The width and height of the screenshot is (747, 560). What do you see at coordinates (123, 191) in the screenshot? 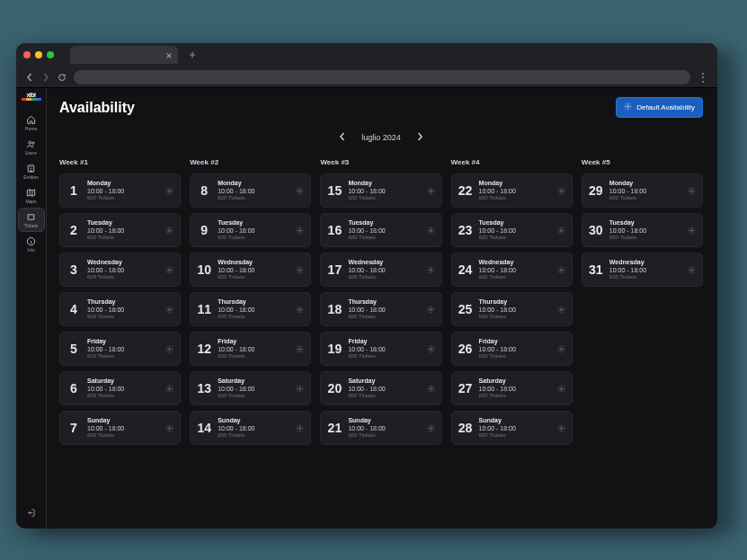
I see `day-info: Monday10:00 - 18:00600 Tickets` at bounding box center [123, 191].